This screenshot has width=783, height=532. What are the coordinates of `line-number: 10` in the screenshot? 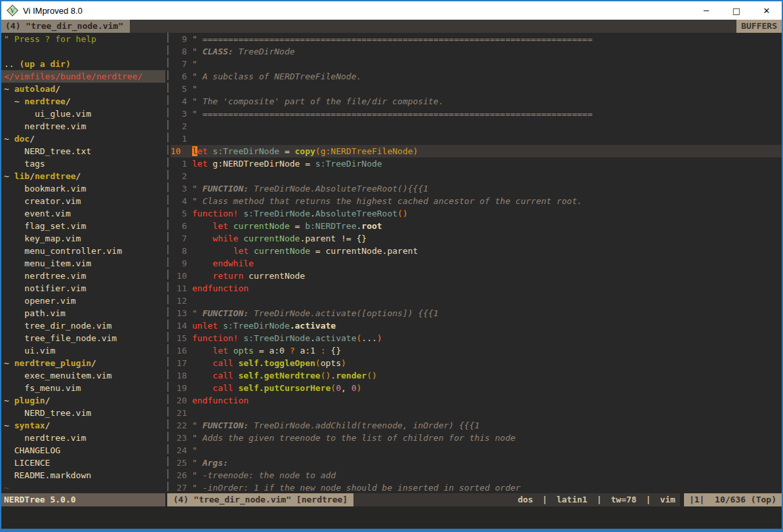 It's located at (178, 151).